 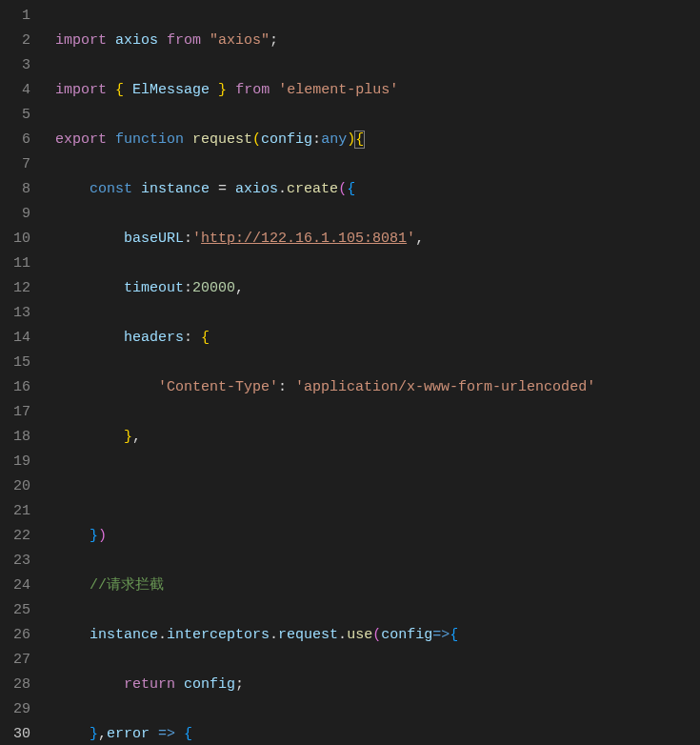 I want to click on property: baseURL, so click(x=154, y=238).